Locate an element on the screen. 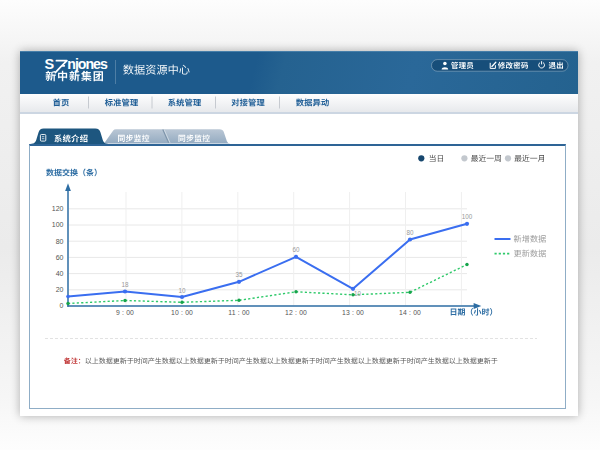  svg-text: 40 is located at coordinates (60, 274).